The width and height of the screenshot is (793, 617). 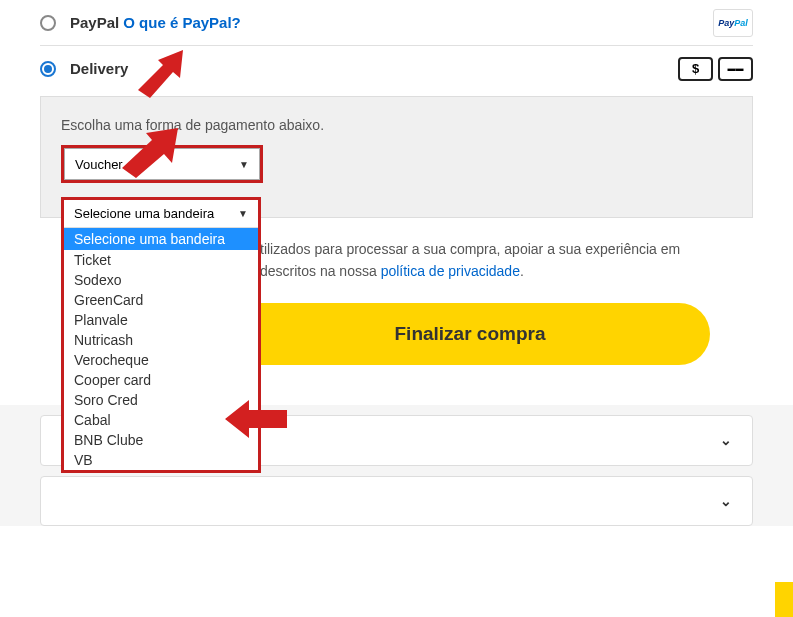 I want to click on voucher-select-value: Voucher, so click(x=99, y=164).